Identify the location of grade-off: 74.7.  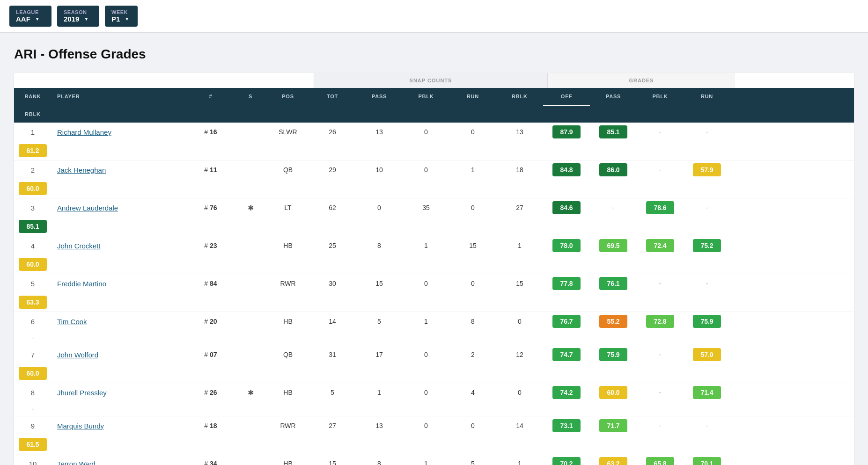
(566, 355).